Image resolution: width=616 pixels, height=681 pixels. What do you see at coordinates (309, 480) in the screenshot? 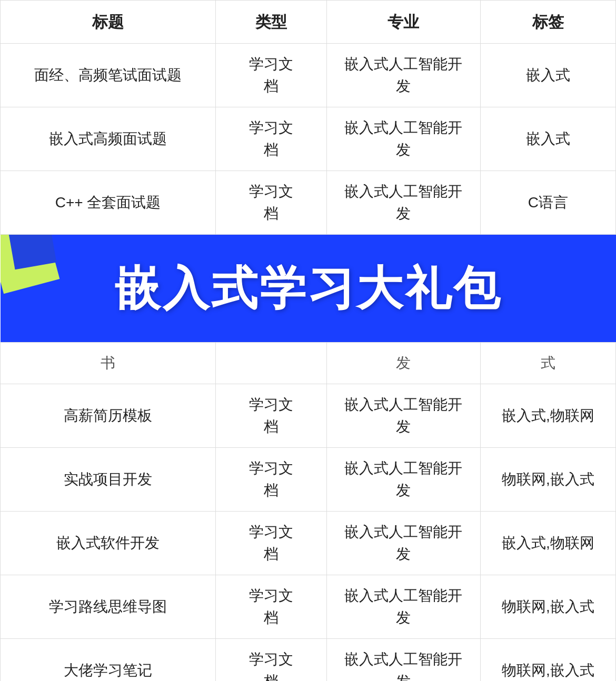
I see `table-row: 实战项目开发学习文档嵌入式人工智能开发物联网,嵌入式` at bounding box center [309, 480].